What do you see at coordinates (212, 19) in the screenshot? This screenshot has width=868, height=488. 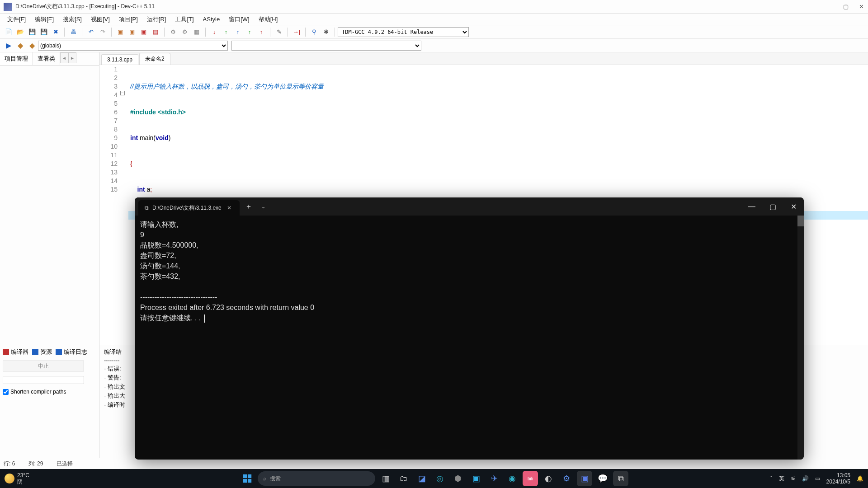 I see `menu-astyle: AStyle` at bounding box center [212, 19].